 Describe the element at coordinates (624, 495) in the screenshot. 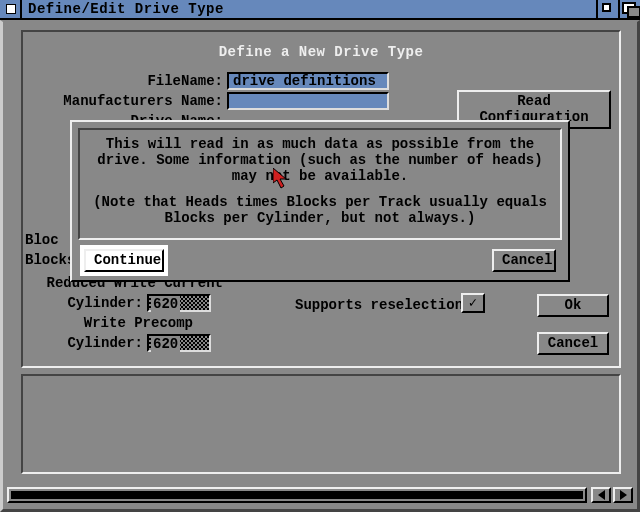

I see `arrow-right-icon` at that location.